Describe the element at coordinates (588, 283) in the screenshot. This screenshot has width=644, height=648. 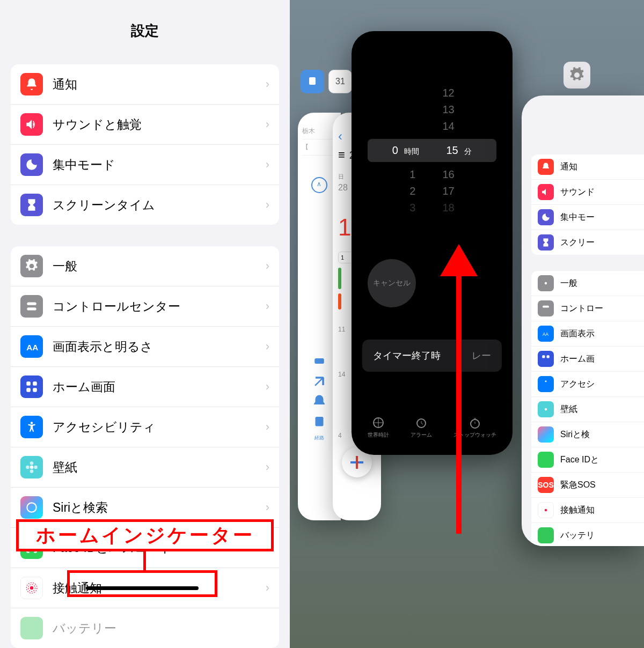
I see `mini-row: 一般` at that location.